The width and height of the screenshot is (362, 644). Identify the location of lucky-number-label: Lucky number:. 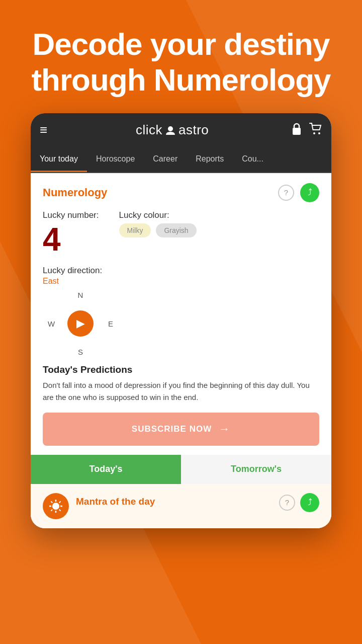
(71, 215).